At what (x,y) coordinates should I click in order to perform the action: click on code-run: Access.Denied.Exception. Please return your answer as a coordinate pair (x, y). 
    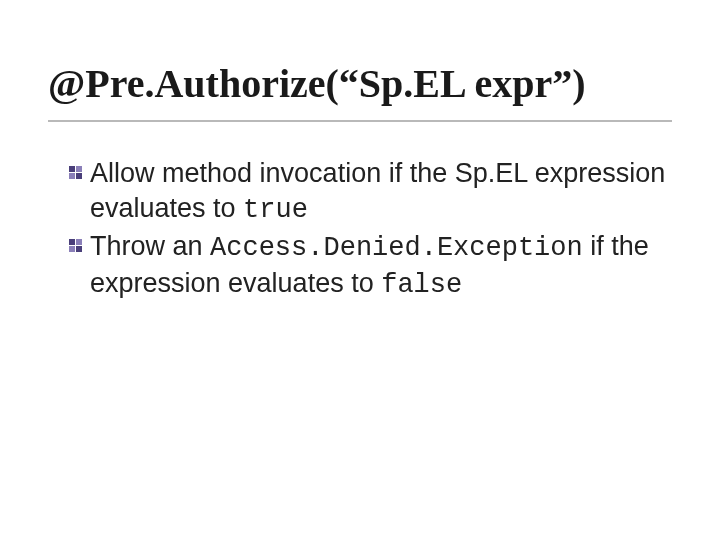
    Looking at the image, I should click on (396, 248).